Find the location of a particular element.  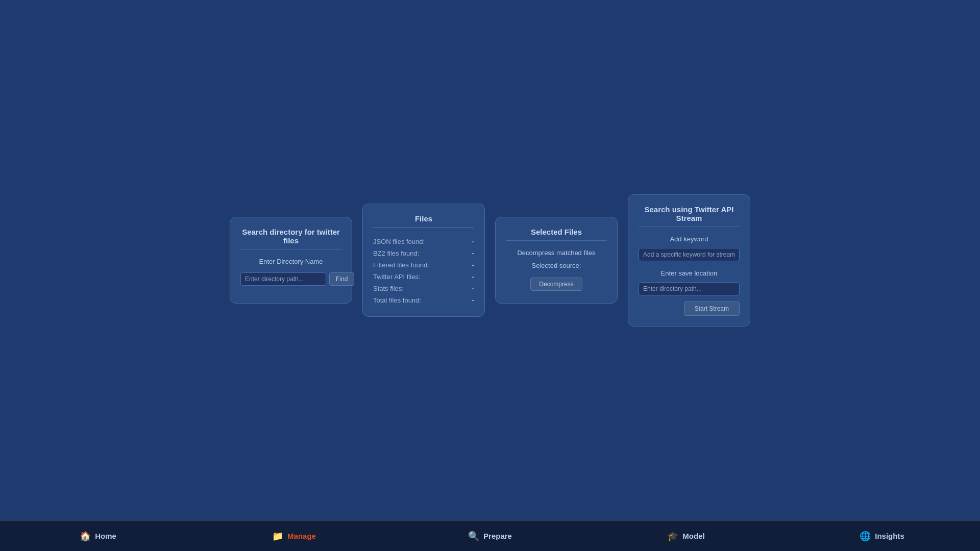

source-row: Selected source: is located at coordinates (556, 265).